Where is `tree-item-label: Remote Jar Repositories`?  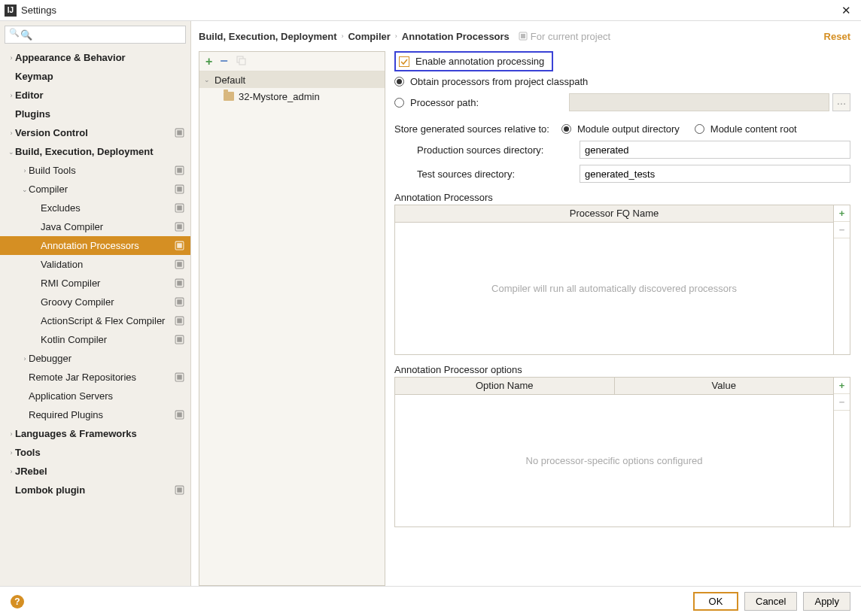
tree-item-label: Remote Jar Repositories is located at coordinates (102, 378).